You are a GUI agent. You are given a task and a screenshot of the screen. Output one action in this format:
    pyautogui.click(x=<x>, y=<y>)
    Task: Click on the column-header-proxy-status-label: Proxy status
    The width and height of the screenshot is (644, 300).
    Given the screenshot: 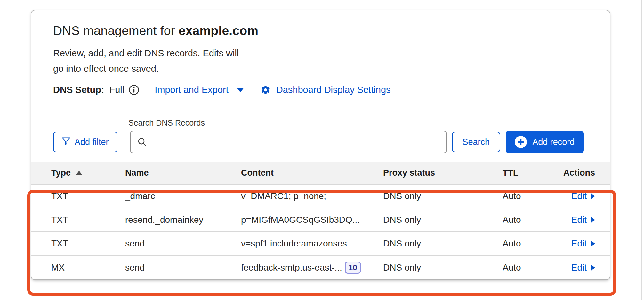 What is the action you would take?
    pyautogui.click(x=409, y=173)
    